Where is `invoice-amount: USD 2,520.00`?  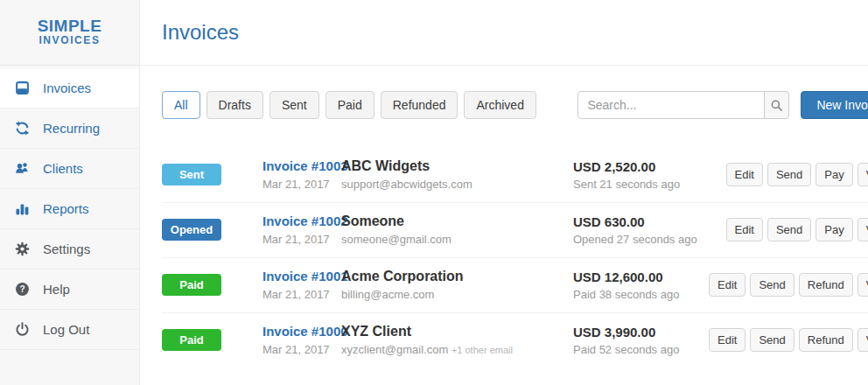 invoice-amount: USD 2,520.00 is located at coordinates (639, 166).